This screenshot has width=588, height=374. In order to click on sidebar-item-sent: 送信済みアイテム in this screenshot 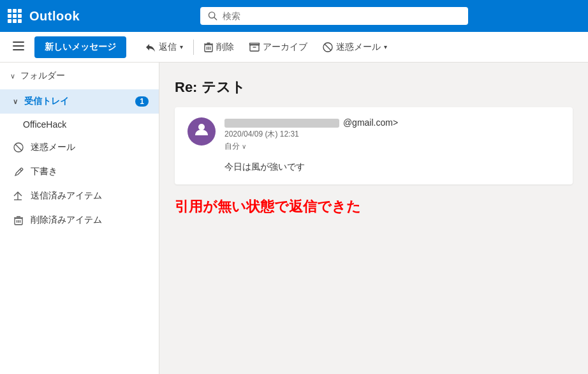, I will do `click(79, 196)`.